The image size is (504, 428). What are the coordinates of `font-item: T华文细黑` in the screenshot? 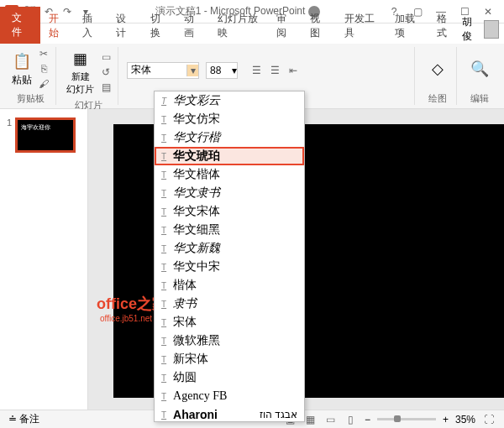 It's located at (229, 230).